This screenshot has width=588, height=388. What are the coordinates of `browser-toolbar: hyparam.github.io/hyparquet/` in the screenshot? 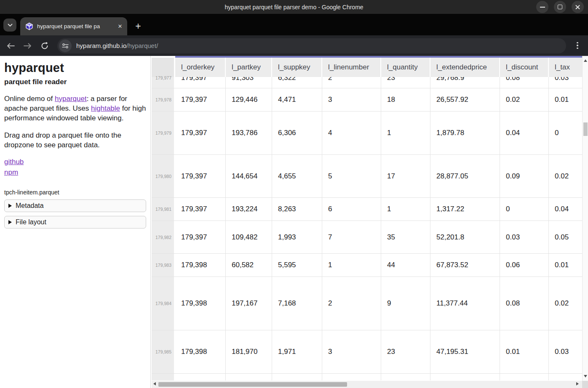 It's located at (294, 45).